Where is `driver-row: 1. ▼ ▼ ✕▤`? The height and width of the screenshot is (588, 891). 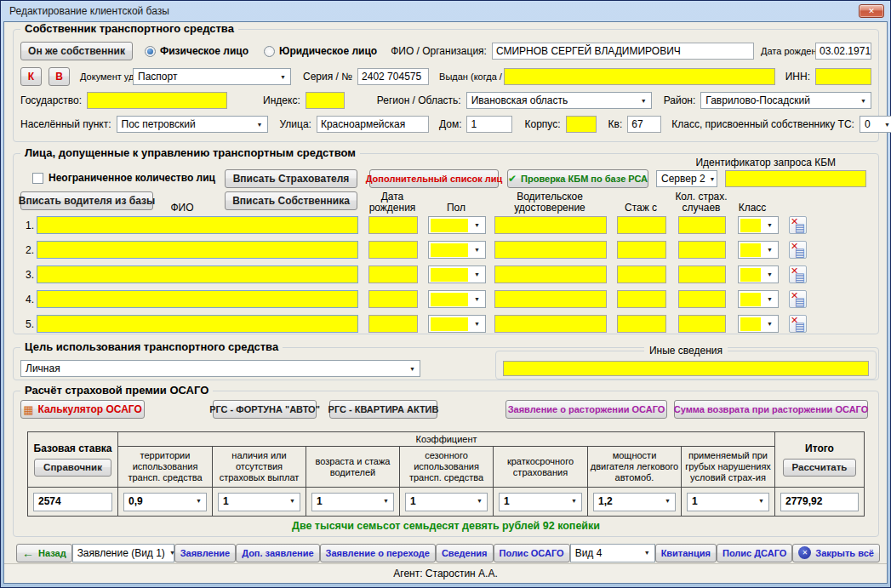
driver-row: 1. ▼ ▼ ✕▤ is located at coordinates (446, 225).